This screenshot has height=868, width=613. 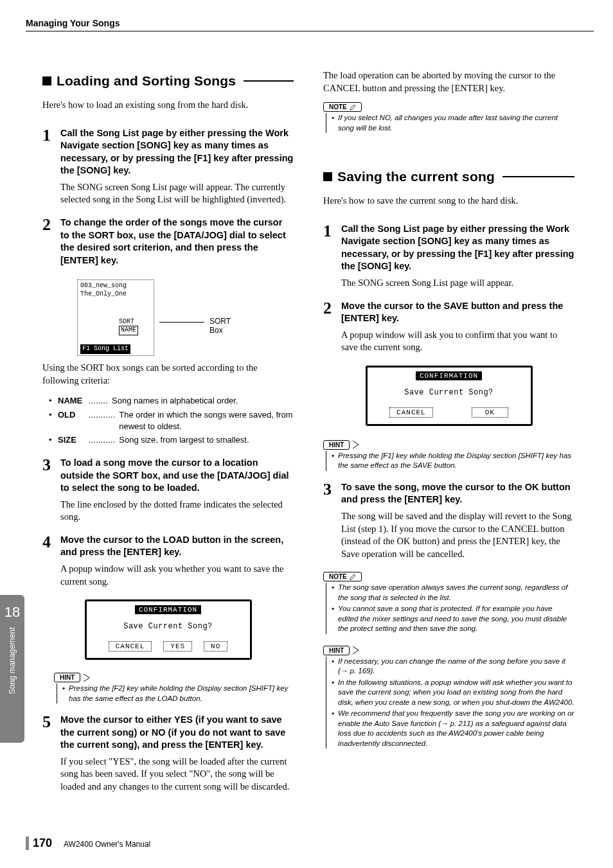 What do you see at coordinates (453, 619) in the screenshot?
I see `callout-item: • You cannot save a song that is protect…` at bounding box center [453, 619].